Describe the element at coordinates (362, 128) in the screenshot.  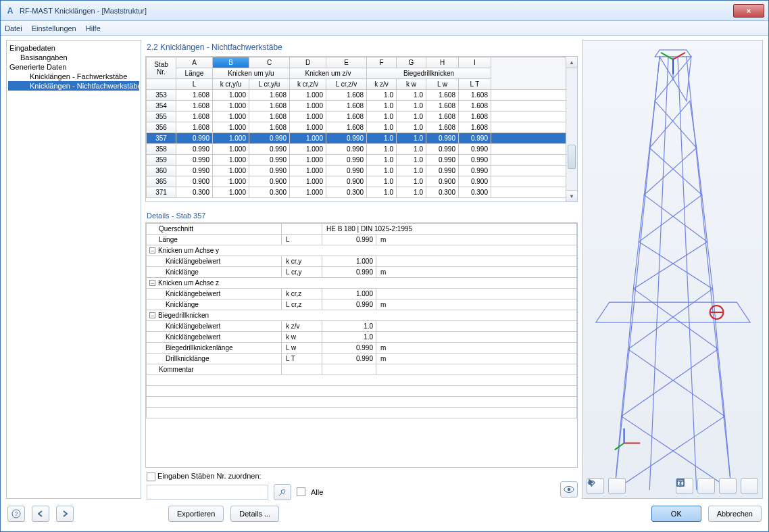
I see `table-row: 3561.6081.0001.6081.0001.6081.01.01.6081…` at that location.